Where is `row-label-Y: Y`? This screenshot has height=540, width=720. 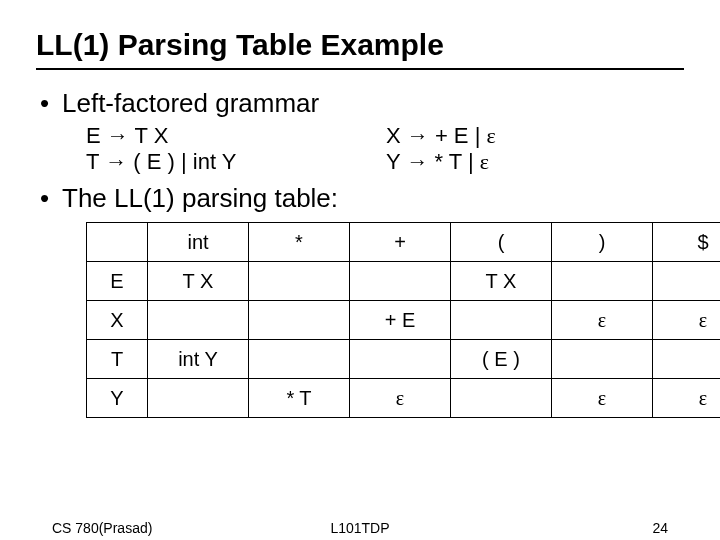
row-label-Y: Y is located at coordinates (118, 398).